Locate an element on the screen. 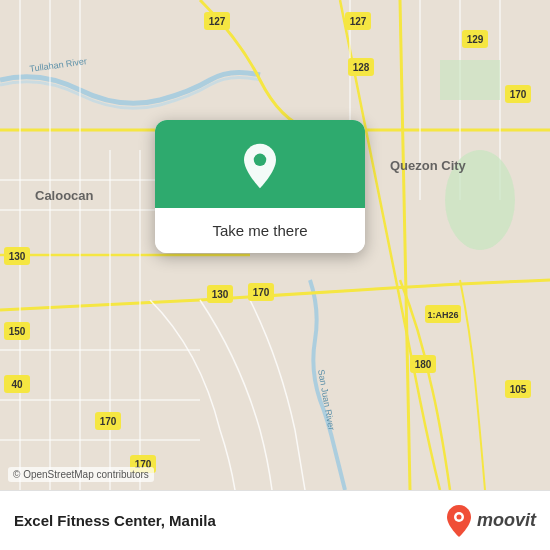 The image size is (550, 550). map-attribution: © OpenStreetMap contributors is located at coordinates (81, 474).